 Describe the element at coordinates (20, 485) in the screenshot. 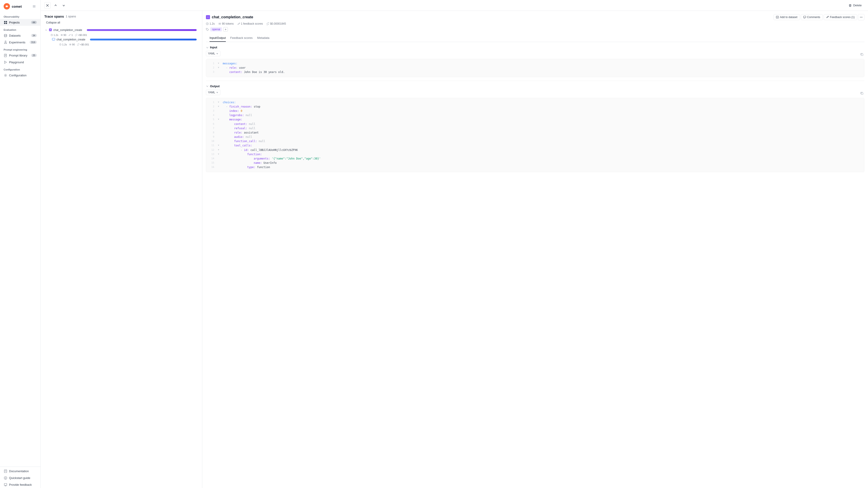

I see `sidebar-item-provide-feedback: Provide feedback` at that location.